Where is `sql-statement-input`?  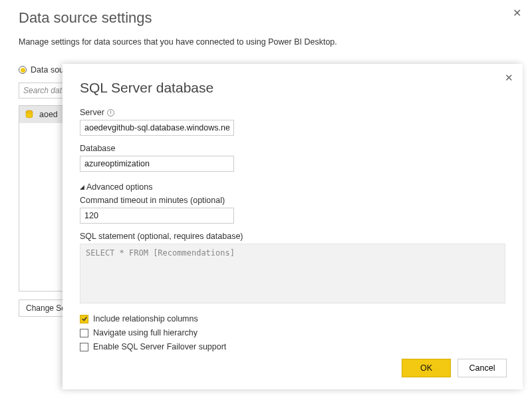 sql-statement-input is located at coordinates (293, 274).